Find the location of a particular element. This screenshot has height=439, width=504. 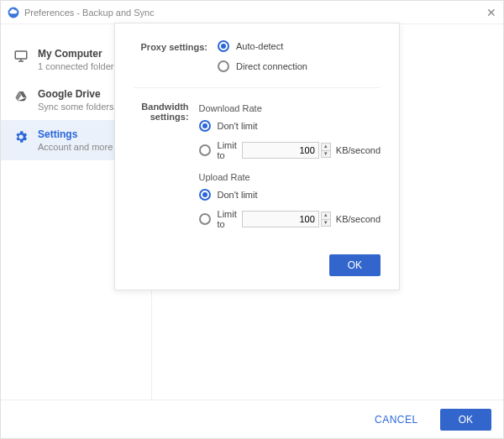

sidebar-item-title: Google Drive is located at coordinates (76, 94).